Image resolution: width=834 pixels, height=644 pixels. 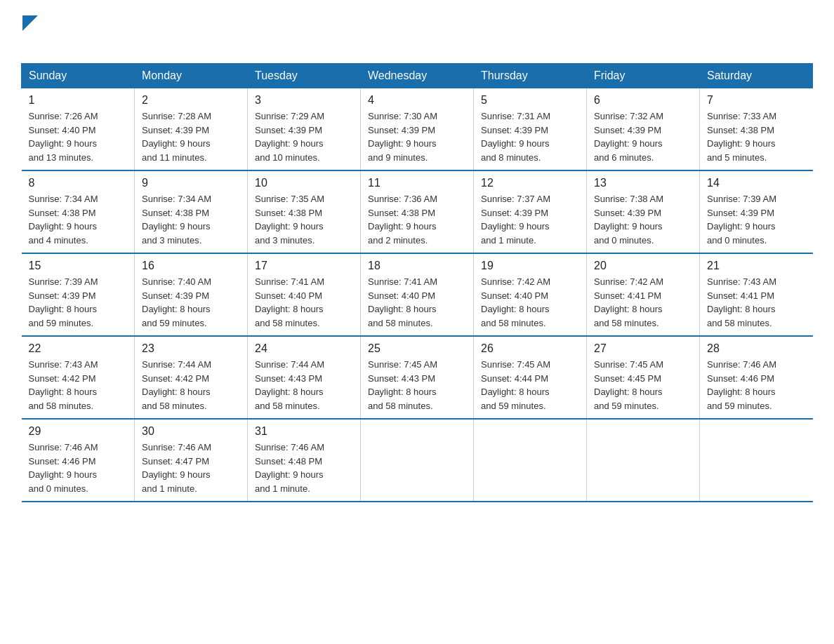 I want to click on day-info: Sunrise: 7:37 AMSunset: 4:39 PMDaylight:…, so click(x=530, y=220).